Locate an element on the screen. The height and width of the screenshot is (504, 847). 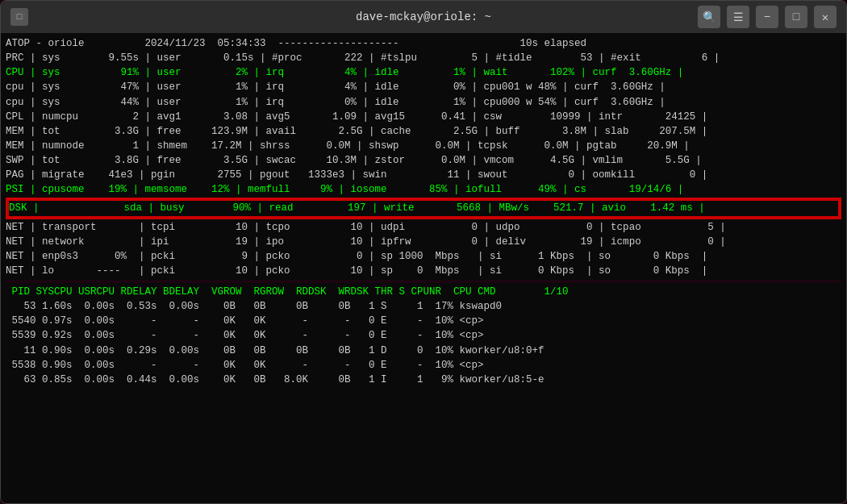
process-row-2: 5539 0.92s 0.00s - - 0K 0K - - 0 E - 10%… is located at coordinates (424, 335).